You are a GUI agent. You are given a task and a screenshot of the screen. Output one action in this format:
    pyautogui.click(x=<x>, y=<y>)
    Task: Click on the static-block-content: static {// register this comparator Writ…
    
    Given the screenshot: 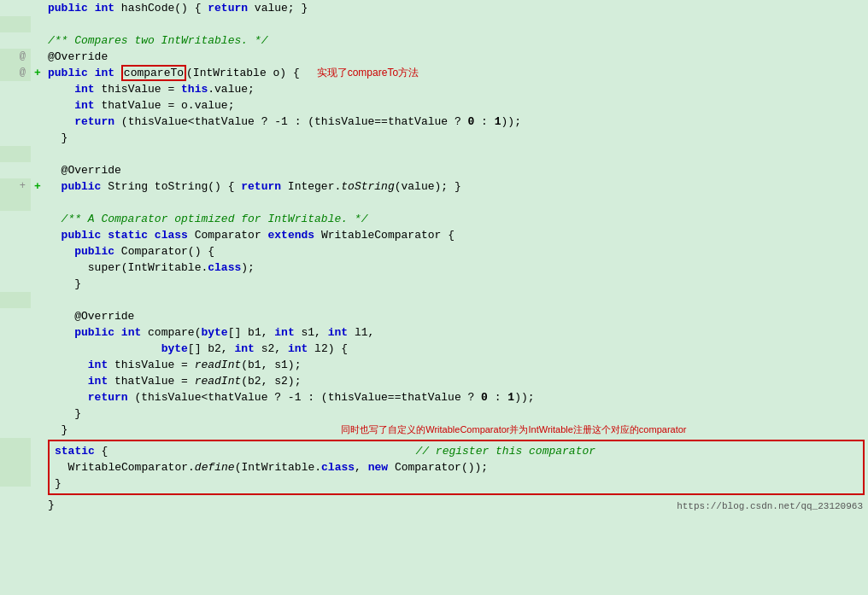 What is the action you would take?
    pyautogui.click(x=456, y=468)
    